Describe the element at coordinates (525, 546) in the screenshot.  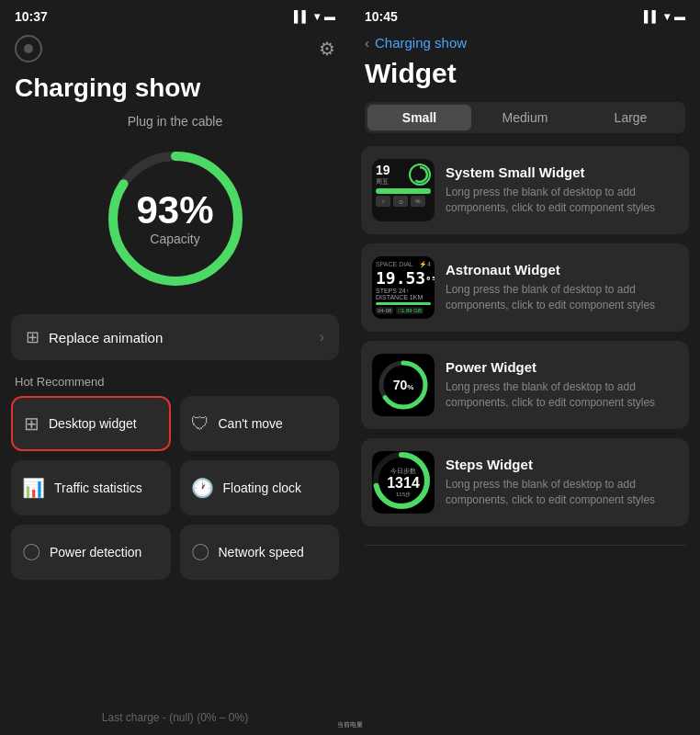
I see `bottom-divider` at that location.